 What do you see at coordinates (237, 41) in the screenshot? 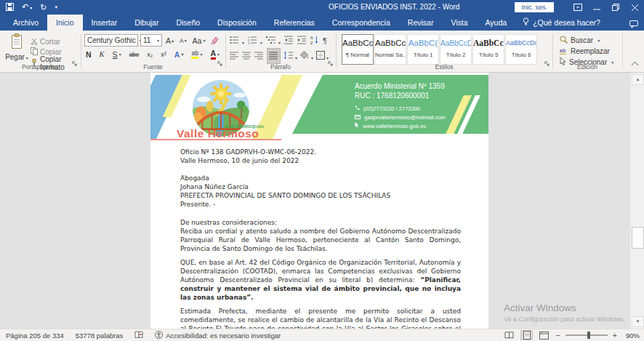
I see `bullets-icon: ▾` at bounding box center [237, 41].